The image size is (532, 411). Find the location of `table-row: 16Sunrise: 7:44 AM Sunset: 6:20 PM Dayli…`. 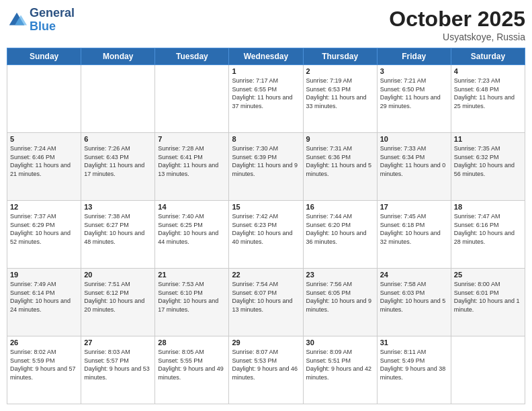

table-row: 16Sunrise: 7:44 AM Sunset: 6:20 PM Dayli… is located at coordinates (340, 235).